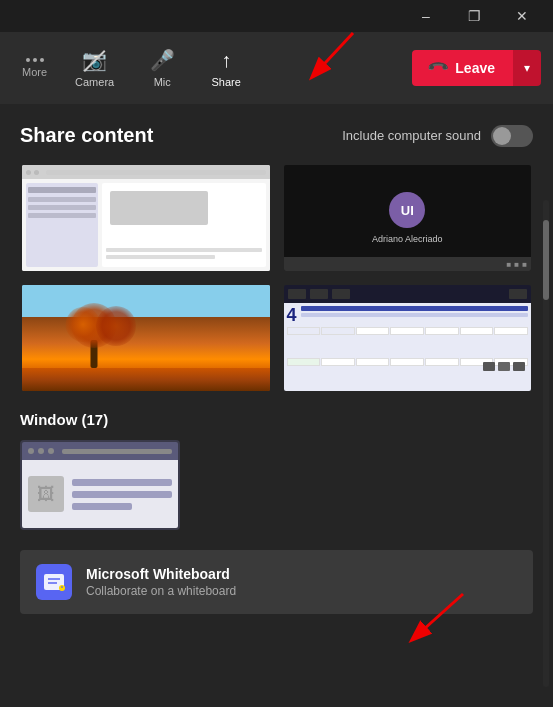  What do you see at coordinates (302, 591) in the screenshot?
I see `whiteboard-subtitle: Collaborate on a whiteboard` at bounding box center [302, 591].